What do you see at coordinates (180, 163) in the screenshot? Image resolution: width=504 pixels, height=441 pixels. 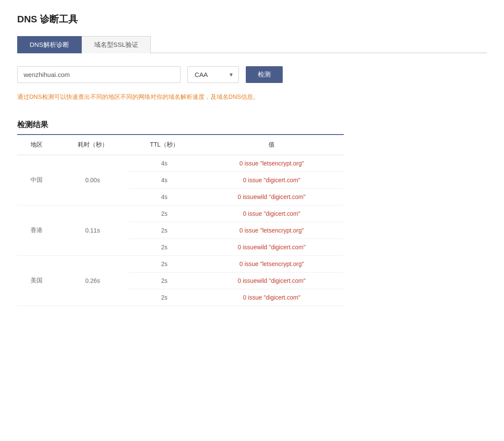 I see `table-row: 中国0.00s4s0 issue "letsencrypt.org"` at bounding box center [180, 163].